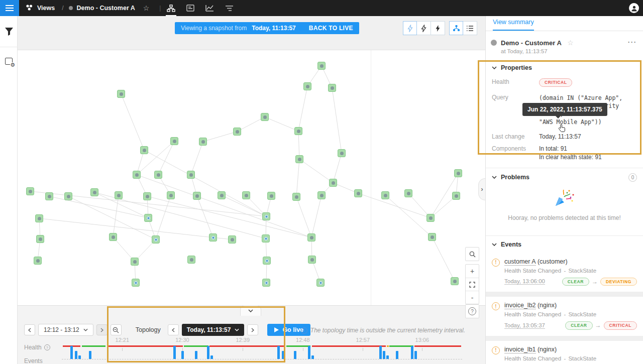 The image size is (643, 364). What do you see at coordinates (253, 330) in the screenshot?
I see `topology-time-next-button` at bounding box center [253, 330].